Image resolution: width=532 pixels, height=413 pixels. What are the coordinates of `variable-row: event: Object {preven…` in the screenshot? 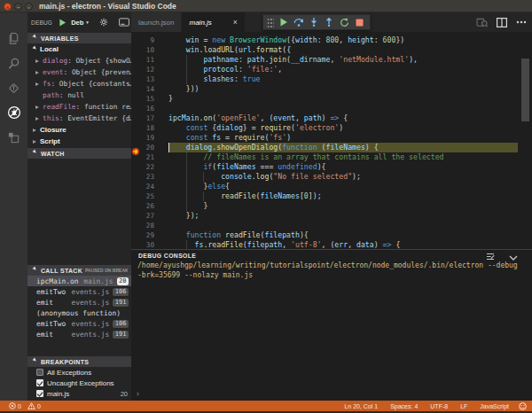 It's located at (80, 73).